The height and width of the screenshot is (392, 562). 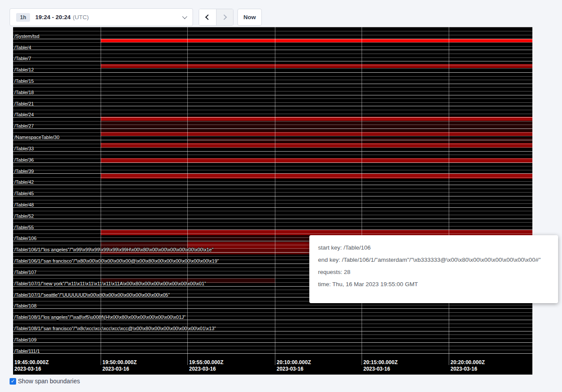 What do you see at coordinates (24, 160) in the screenshot?
I see `row-label: /Table/36` at bounding box center [24, 160].